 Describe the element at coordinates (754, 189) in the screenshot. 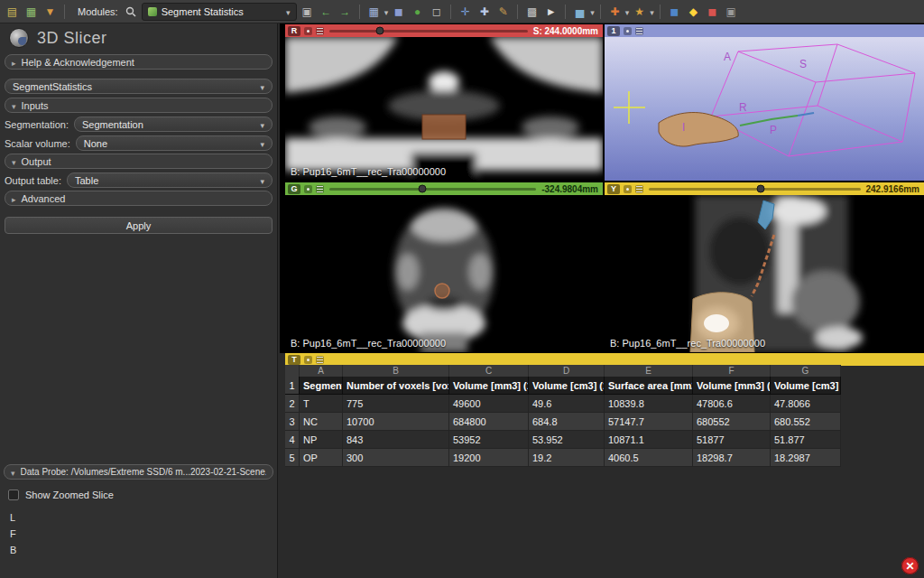

I see `yellow-slice-slider` at that location.